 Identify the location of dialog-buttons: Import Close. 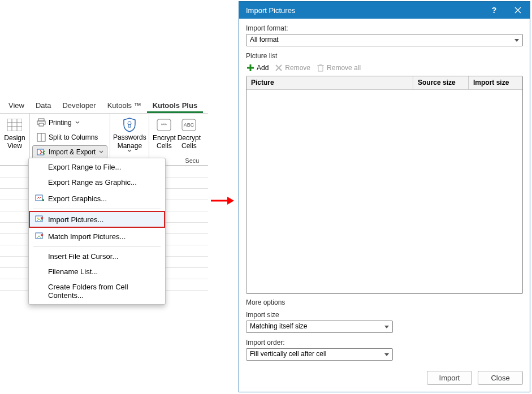
(384, 379).